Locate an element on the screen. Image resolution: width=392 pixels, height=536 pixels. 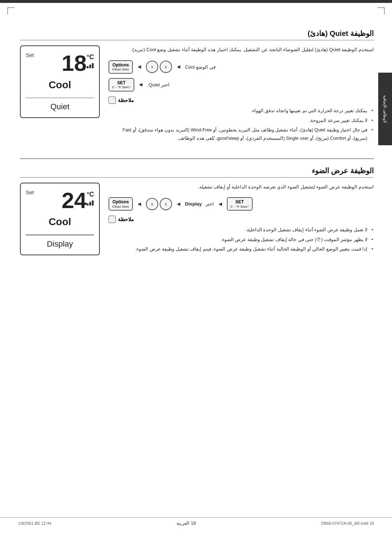
ac-temp-unit-quiet: °C is located at coordinates (90, 61).